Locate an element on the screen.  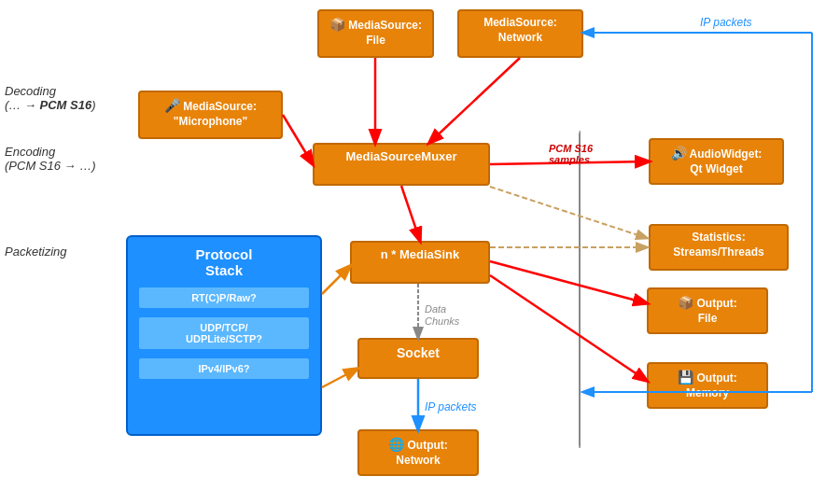
svg-text: Data is located at coordinates (435, 309).